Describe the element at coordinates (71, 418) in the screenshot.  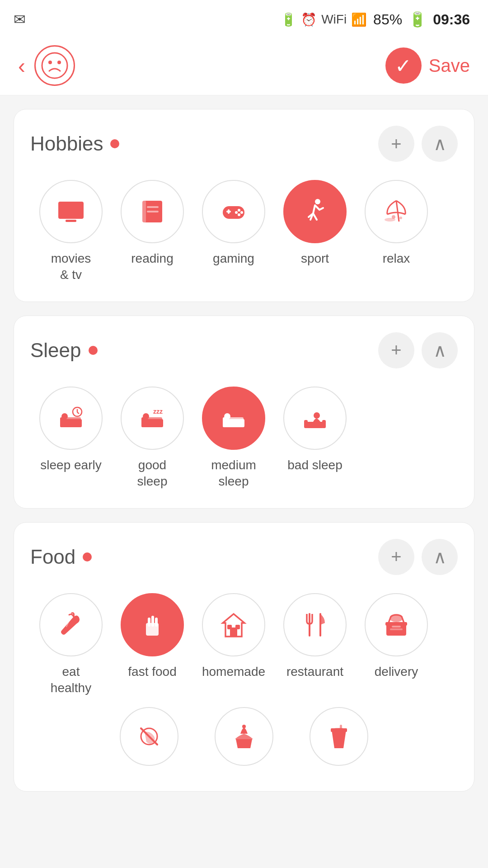
I see `sleep-circle-early` at that location.